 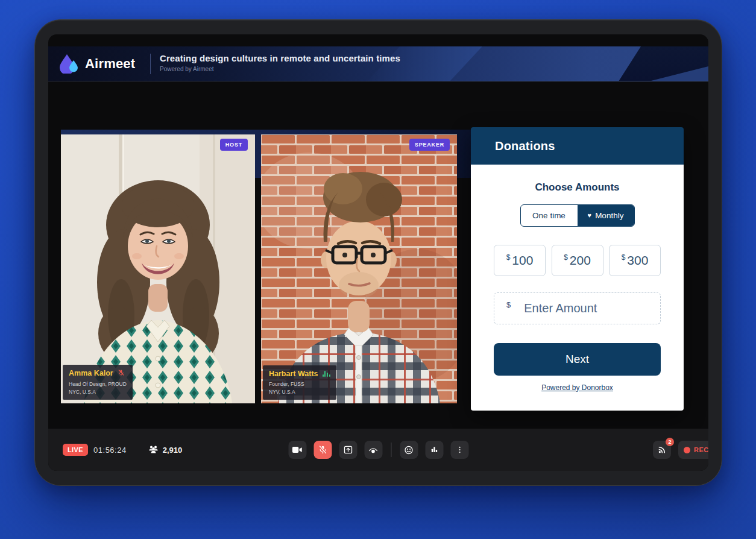 What do you see at coordinates (578, 179) in the screenshot?
I see `choose-amounts-label: Choose Amounts` at bounding box center [578, 179].